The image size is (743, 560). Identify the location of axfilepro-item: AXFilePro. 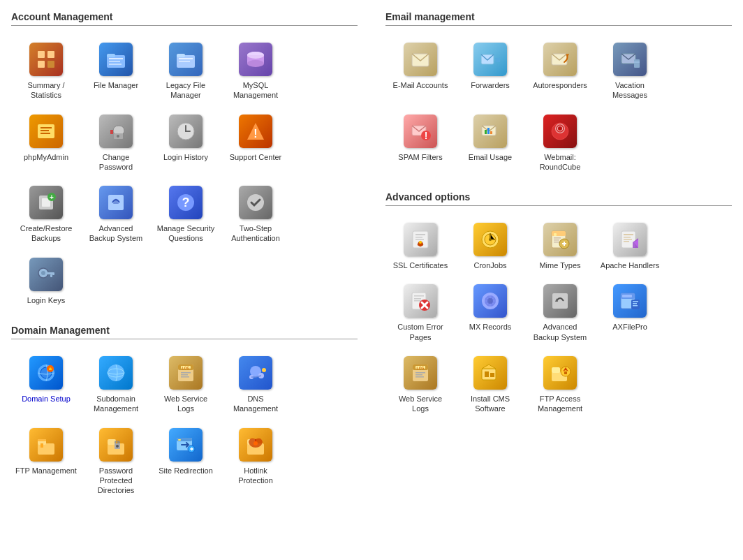
(630, 313).